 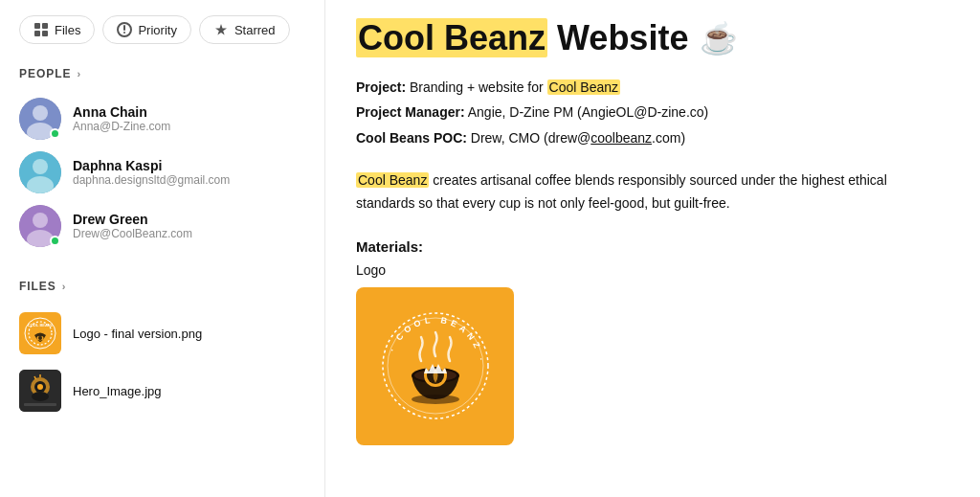 I want to click on logo-file-thumb: COOL BEANZ, so click(x=40, y=333).